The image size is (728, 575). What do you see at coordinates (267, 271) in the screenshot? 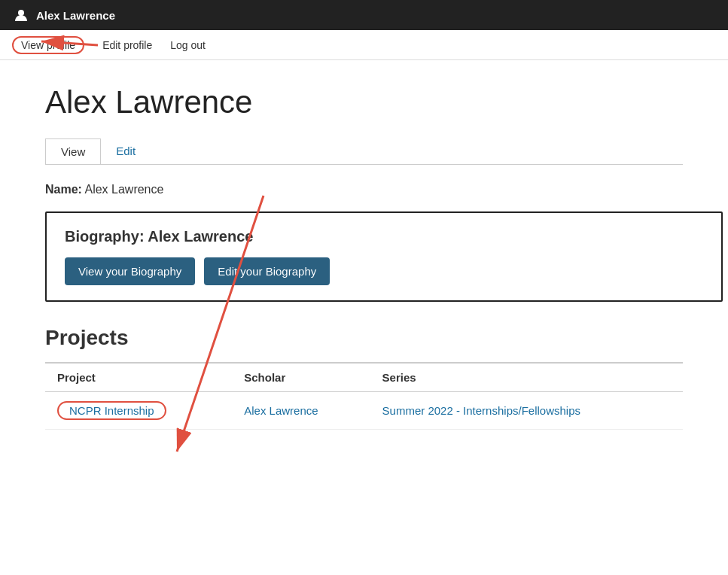
I see `edit-biography-button: Edit your Biography` at bounding box center [267, 271].